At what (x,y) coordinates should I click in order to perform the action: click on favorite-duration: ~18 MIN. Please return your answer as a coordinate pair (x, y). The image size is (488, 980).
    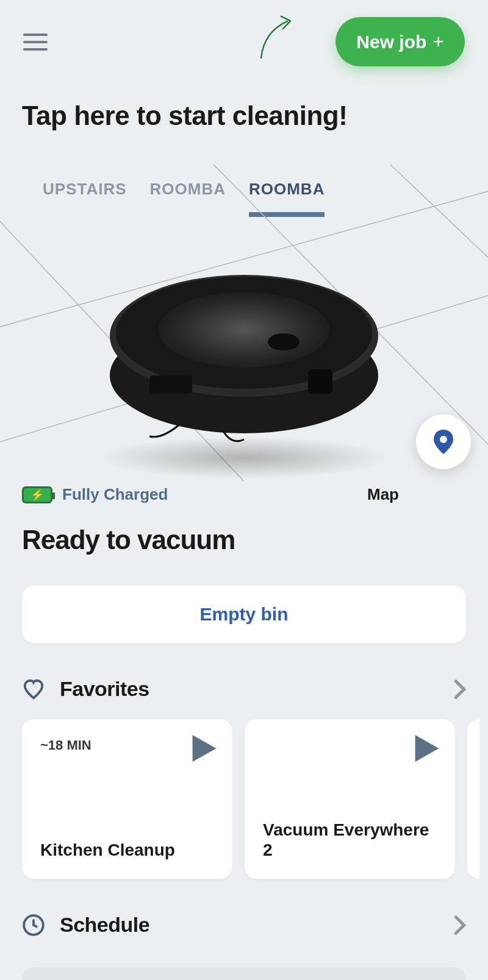
    Looking at the image, I should click on (127, 745).